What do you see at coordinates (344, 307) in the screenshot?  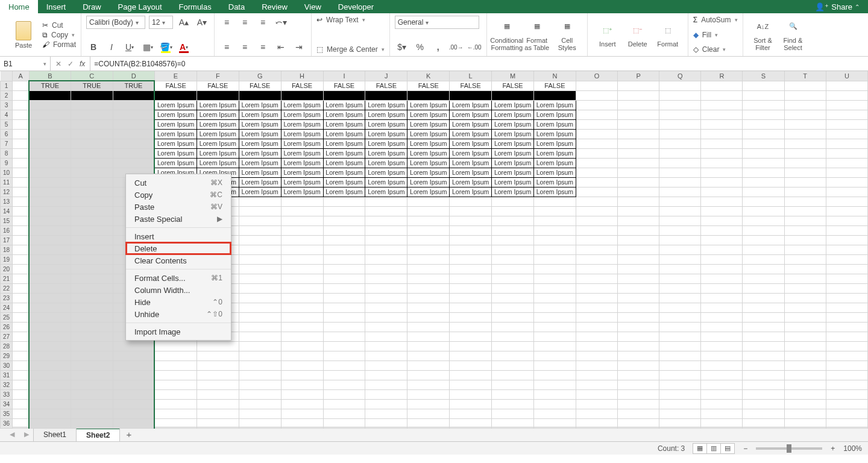 I see `cell-I24` at bounding box center [344, 307].